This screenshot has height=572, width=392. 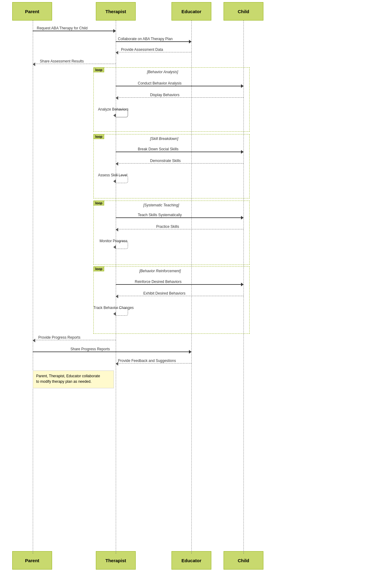 I want to click on actor-child-bottom-label: Child, so click(x=243, y=560).